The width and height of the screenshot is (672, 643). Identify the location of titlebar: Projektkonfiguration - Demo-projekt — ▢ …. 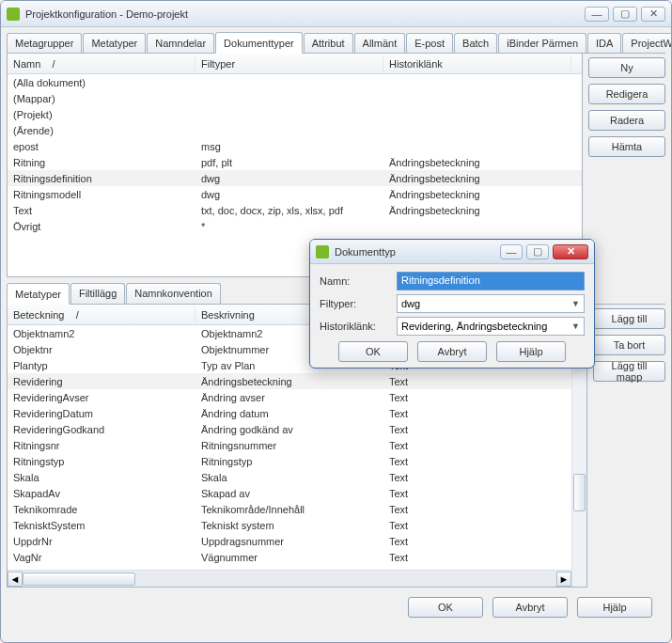
(336, 14).